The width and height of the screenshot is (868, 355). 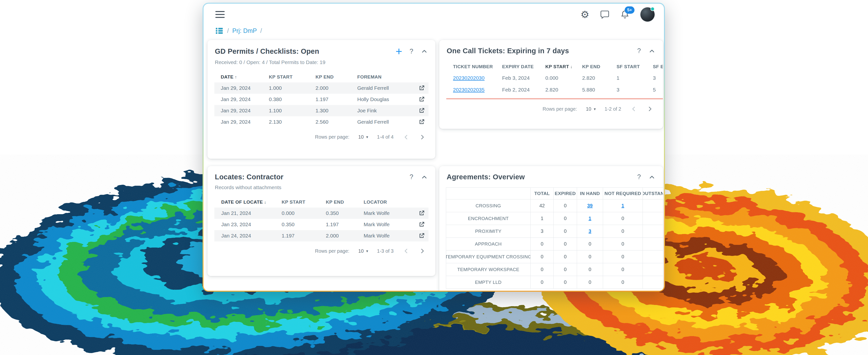 I want to click on cell-sf-start: 1, so click(x=635, y=78).